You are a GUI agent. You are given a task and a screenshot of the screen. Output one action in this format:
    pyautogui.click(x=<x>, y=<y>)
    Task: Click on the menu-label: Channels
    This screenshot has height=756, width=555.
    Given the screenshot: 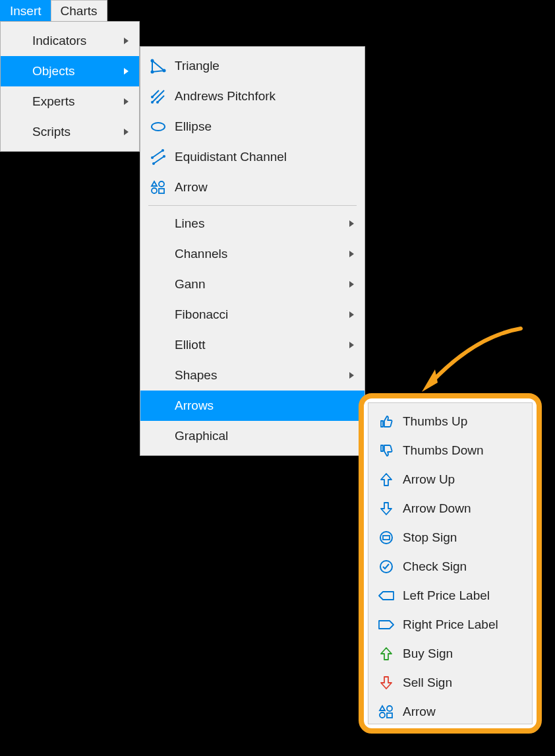 What is the action you would take?
    pyautogui.click(x=256, y=254)
    